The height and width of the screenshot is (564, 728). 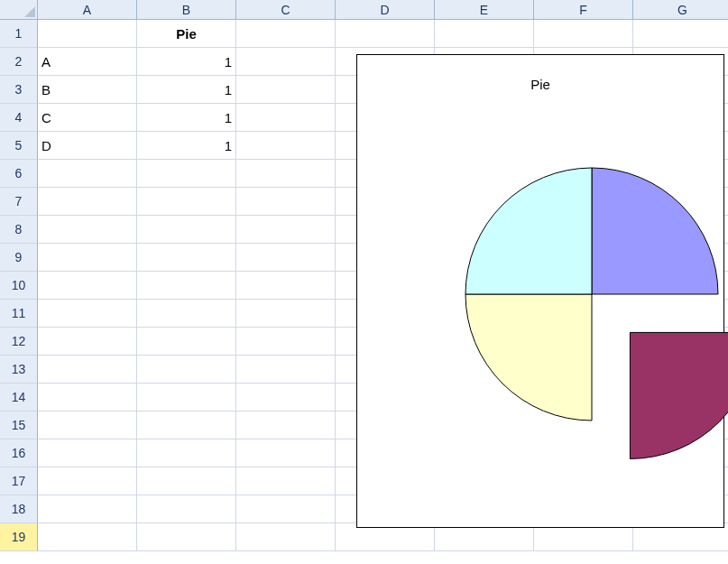 I want to click on row-header: 5, so click(x=19, y=146).